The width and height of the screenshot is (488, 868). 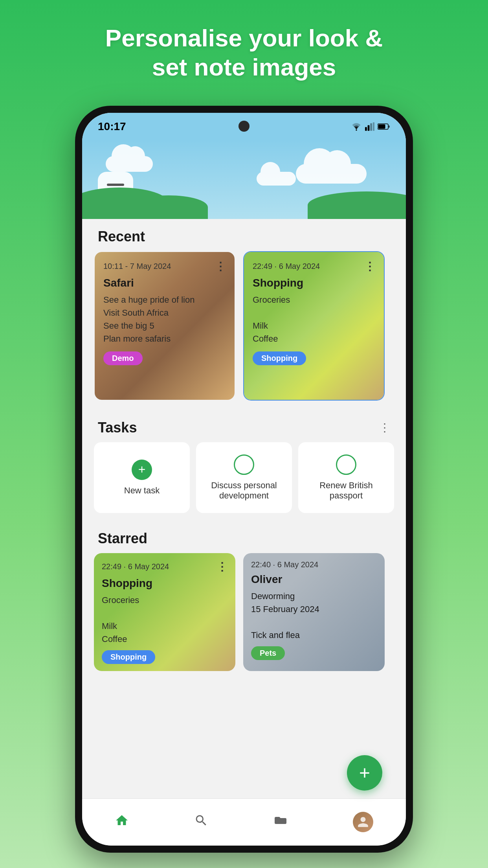 What do you see at coordinates (117, 428) in the screenshot?
I see `tasks-title: Tasks` at bounding box center [117, 428].